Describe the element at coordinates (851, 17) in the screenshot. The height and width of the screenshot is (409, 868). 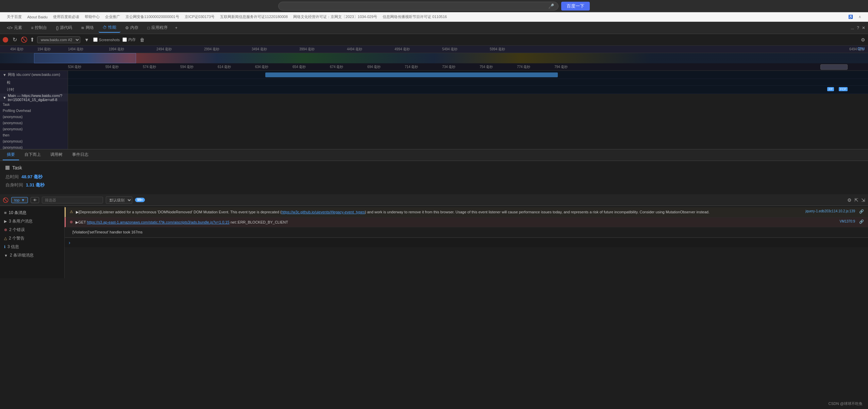
I see `accessibility-icon: ♿` at that location.